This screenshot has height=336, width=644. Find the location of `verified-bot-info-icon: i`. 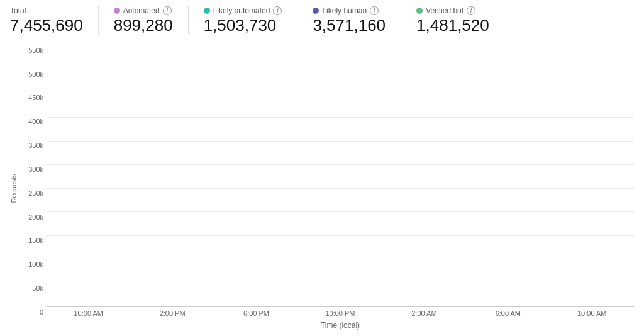

verified-bot-info-icon: i is located at coordinates (471, 11).